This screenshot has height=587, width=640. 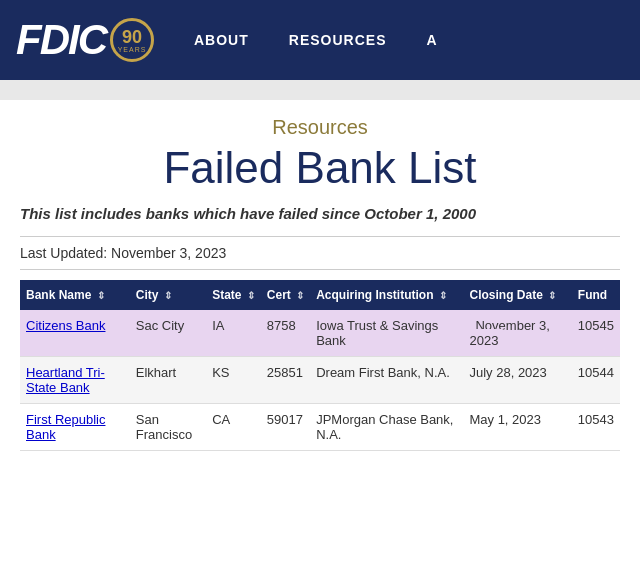 I want to click on cell-city: Elkhart, so click(x=168, y=380).